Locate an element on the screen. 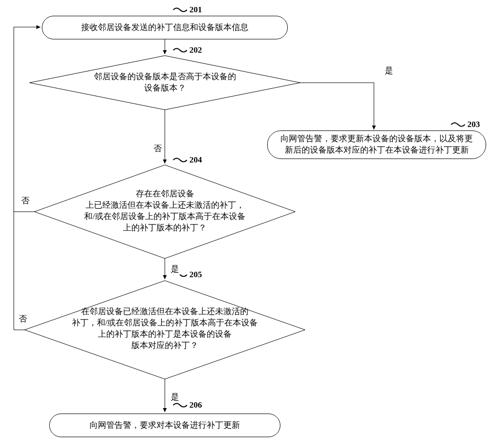  node-202-text2: 设备版本？ is located at coordinates (165, 89).